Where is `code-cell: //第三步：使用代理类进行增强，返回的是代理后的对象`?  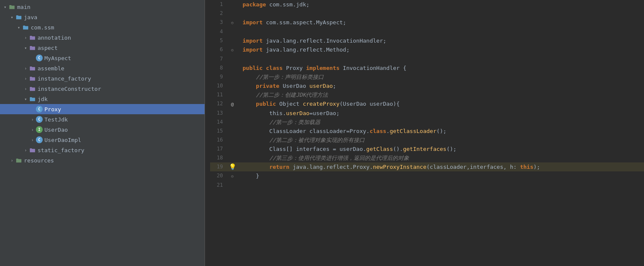 code-cell: //第三步：使用代理类进行增强，返回的是代理后的对象 is located at coordinates (441, 158).